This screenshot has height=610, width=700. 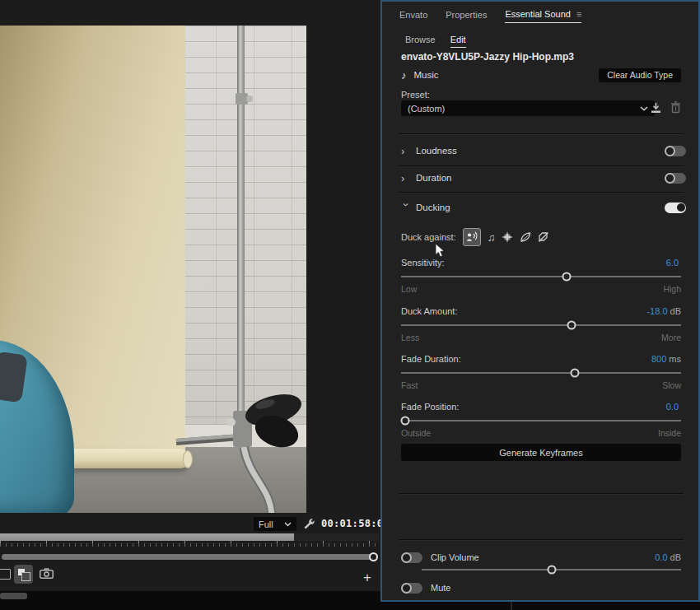 I want to click on subtab-bar: Browse Edit, so click(x=436, y=41).